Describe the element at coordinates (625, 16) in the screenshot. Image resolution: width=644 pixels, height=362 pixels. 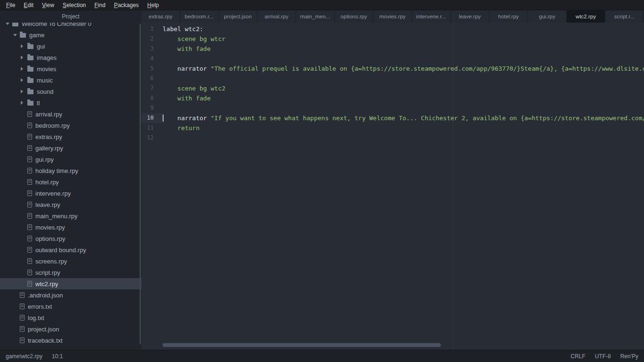
I see `tab-script-r: script.r...` at that location.